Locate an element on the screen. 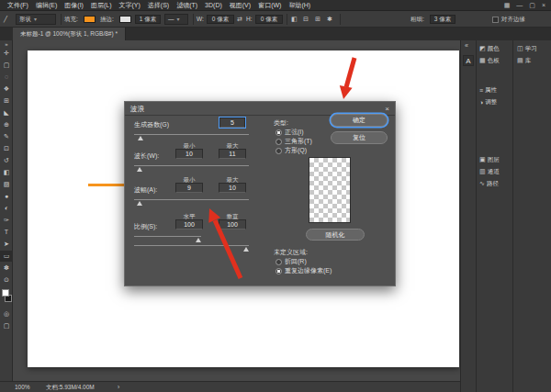 The image size is (551, 392). zoom-level: 100% is located at coordinates (22, 387).